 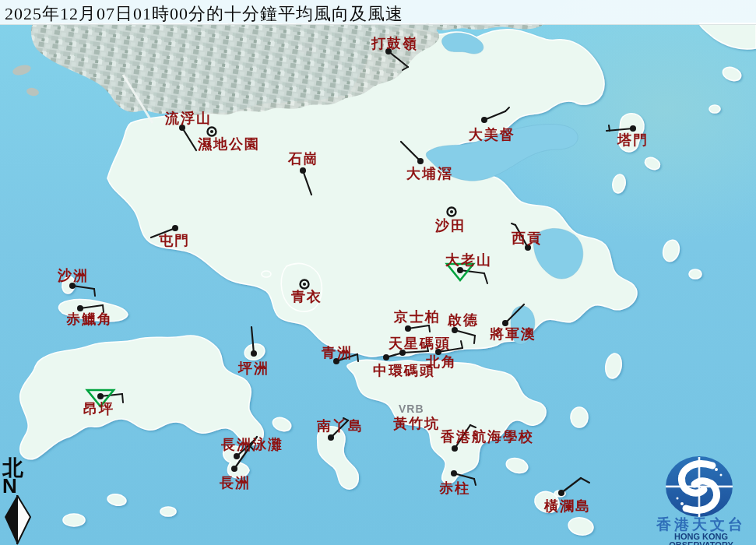 What do you see at coordinates (378, 12) in the screenshot?
I see `title-bar: 2025年12月07日01時00分的十分鐘平均風向及風速` at bounding box center [378, 12].